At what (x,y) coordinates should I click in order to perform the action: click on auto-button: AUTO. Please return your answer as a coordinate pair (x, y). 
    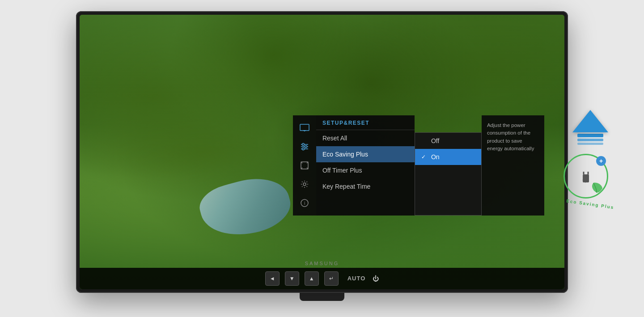
    Looking at the image, I should click on (357, 278).